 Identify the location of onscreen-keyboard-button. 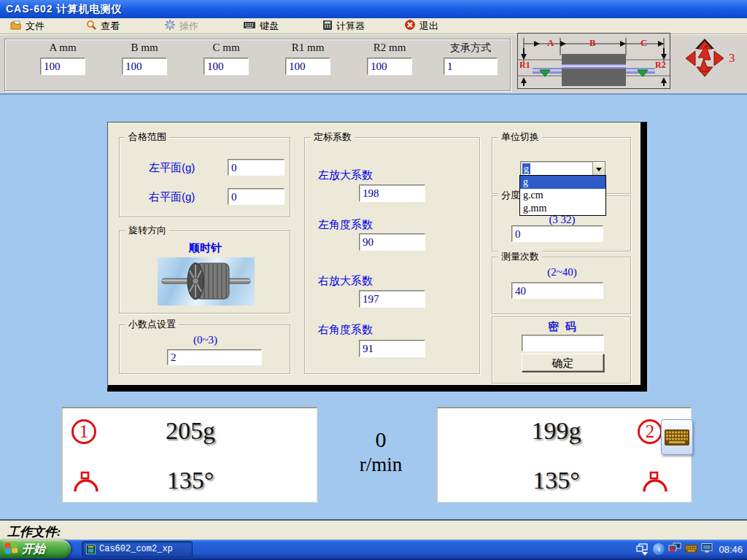
(677, 438).